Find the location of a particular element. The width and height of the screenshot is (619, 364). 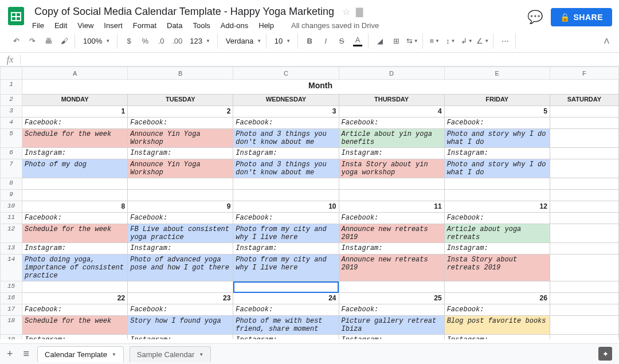

share-button: 🔒 SHARE is located at coordinates (581, 17).